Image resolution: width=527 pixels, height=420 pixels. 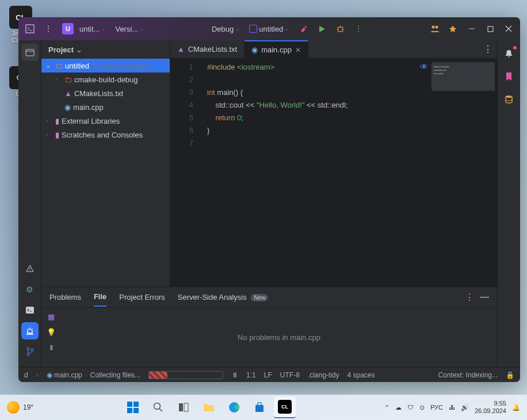 What do you see at coordinates (398, 407) in the screenshot?
I see `tray-onedrive: ☁` at bounding box center [398, 407].